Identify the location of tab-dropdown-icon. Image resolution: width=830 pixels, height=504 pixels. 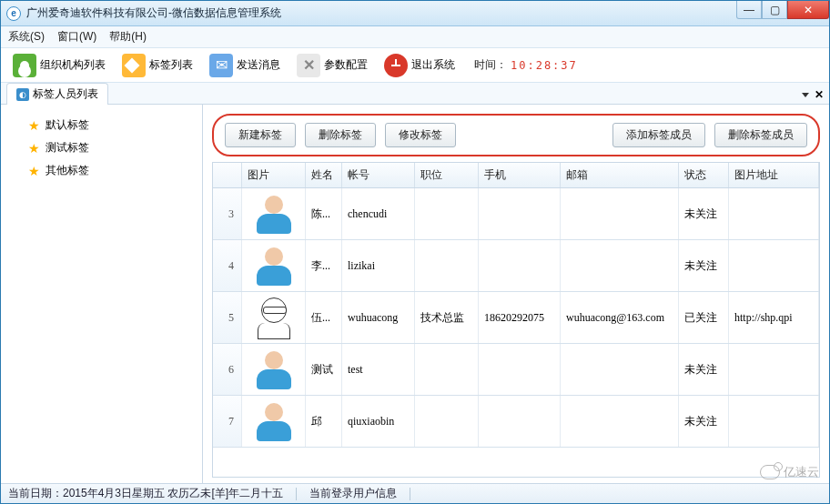
(805, 95).